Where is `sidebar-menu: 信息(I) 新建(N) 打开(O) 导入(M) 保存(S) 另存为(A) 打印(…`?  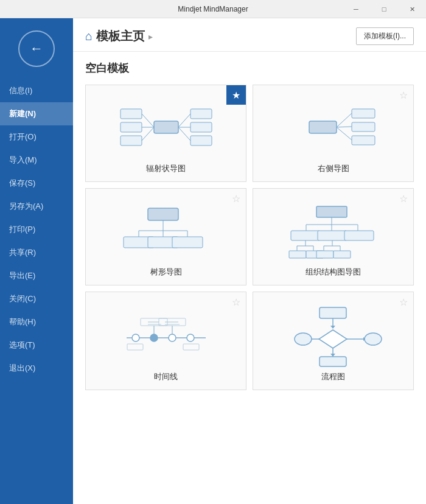 sidebar-menu: 信息(I) 新建(N) 打开(O) 导入(M) 保存(S) 另存为(A) 打印(… is located at coordinates (37, 292).